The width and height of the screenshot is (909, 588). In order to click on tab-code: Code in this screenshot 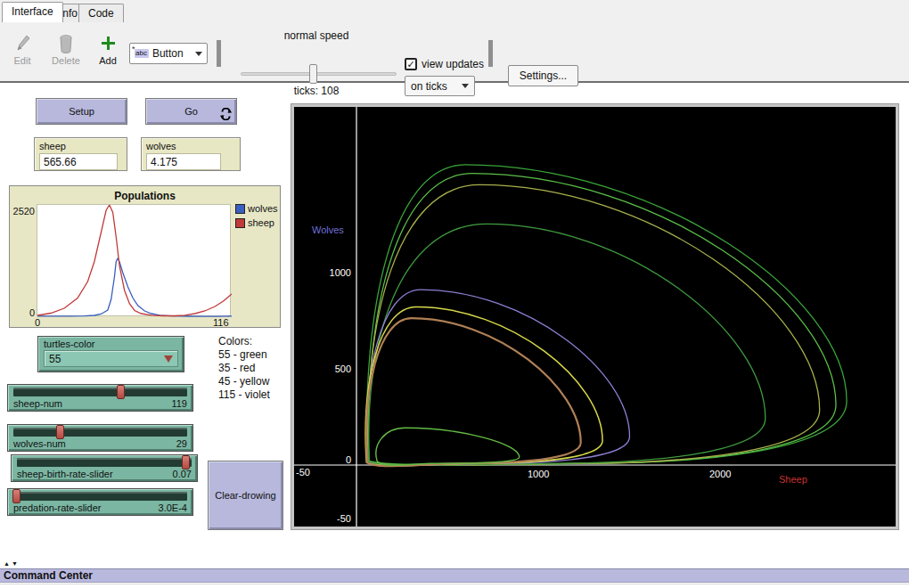, I will do `click(102, 12)`.